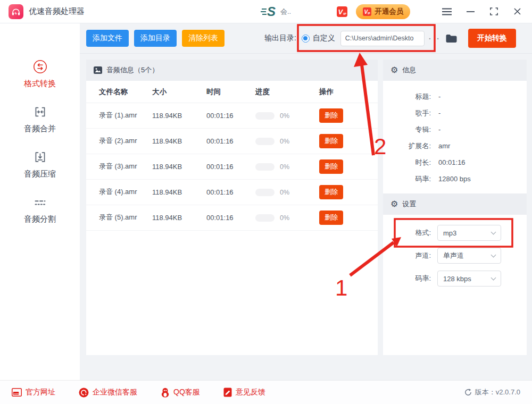 Image resolution: width=532 pixels, height=404 pixels. What do you see at coordinates (40, 119) in the screenshot?
I see `sidebar-item-audio-merge: 音频合并` at bounding box center [40, 119].